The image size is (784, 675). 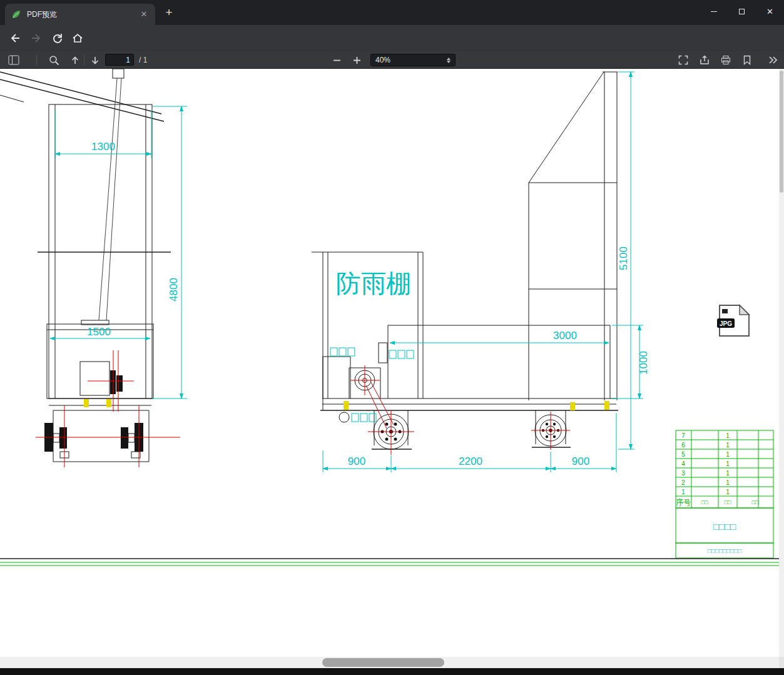 I want to click on leaf-favicon-icon, so click(x=16, y=14).